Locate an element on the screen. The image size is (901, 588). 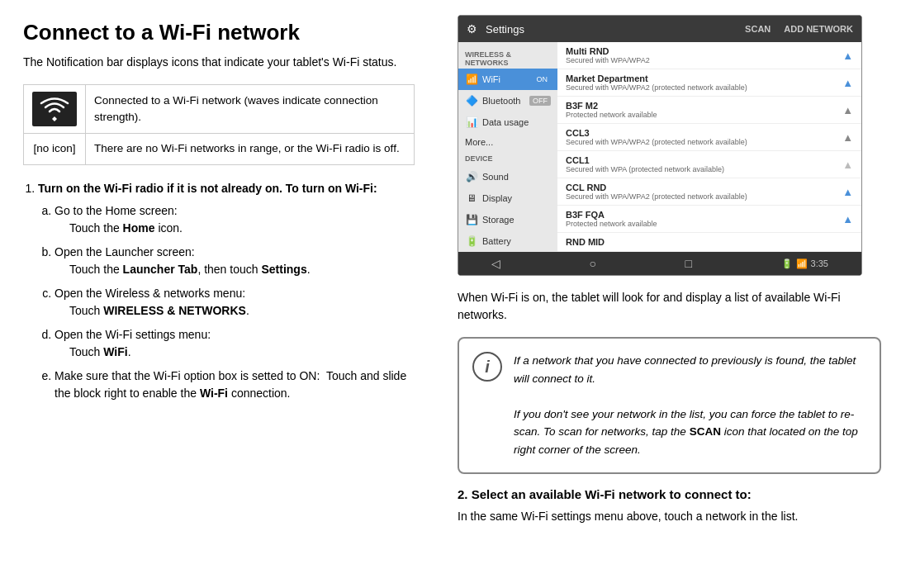
sidebar-item-data-usage: 📊 Data usage is located at coordinates (508, 122).